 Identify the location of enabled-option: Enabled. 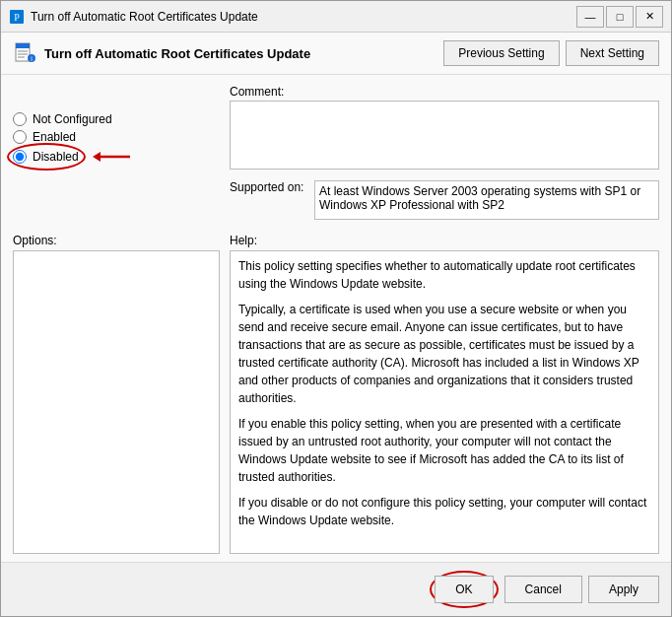
(116, 137).